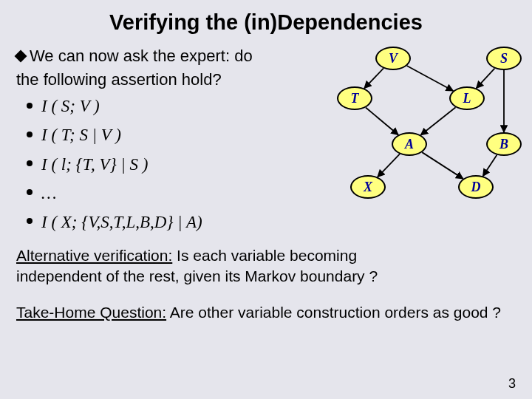  What do you see at coordinates (157, 80) in the screenshot?
I see `lead-line-2: the following assertion hold?` at bounding box center [157, 80].